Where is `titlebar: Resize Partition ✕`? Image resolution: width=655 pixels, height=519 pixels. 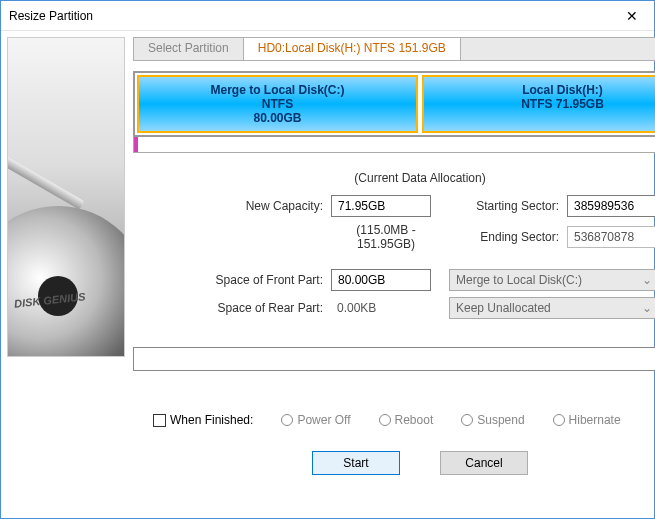 titlebar: Resize Partition ✕ is located at coordinates (328, 16).